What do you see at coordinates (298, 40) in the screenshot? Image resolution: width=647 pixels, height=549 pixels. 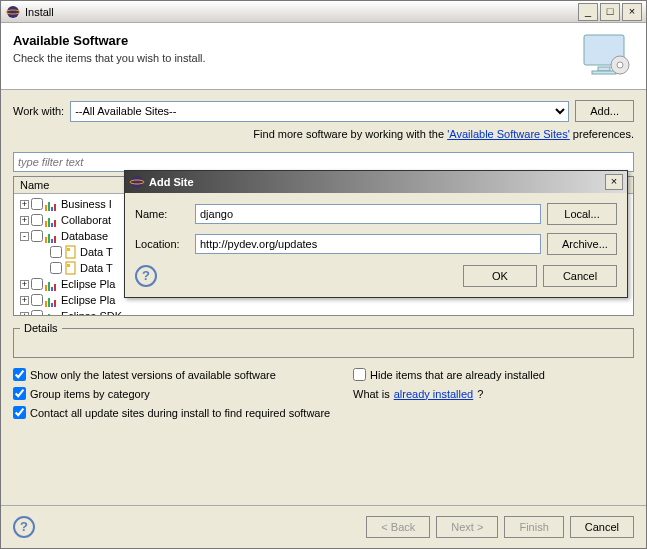 I see `banner-heading: Available Software` at bounding box center [298, 40].